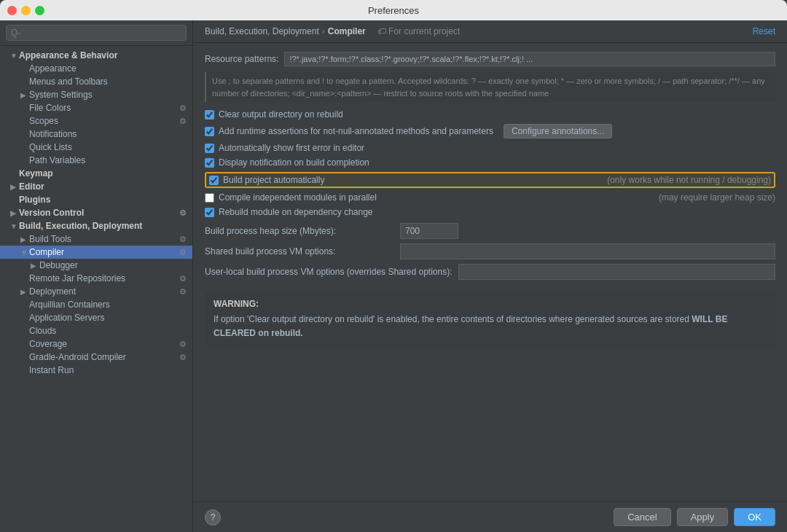 The image size is (787, 532). What do you see at coordinates (210, 213) in the screenshot?
I see `checkbox-rebuild-on-change` at bounding box center [210, 213].